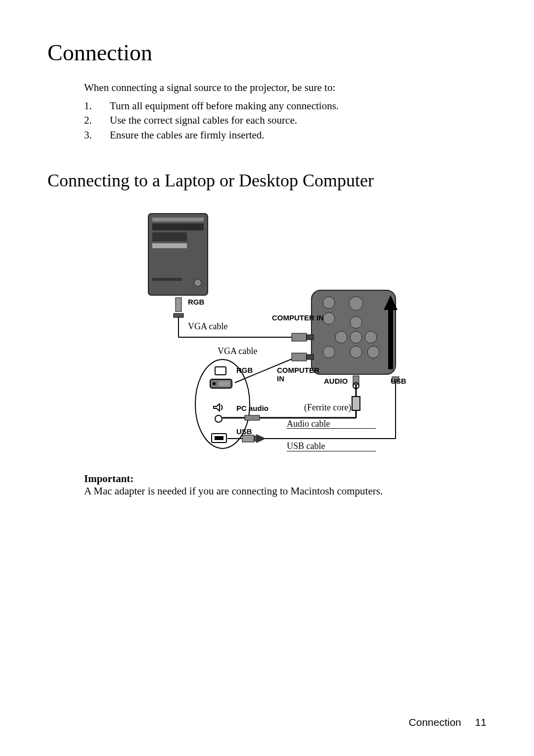 This screenshot has width=534, height=756. Describe the element at coordinates (97, 121) in the screenshot. I see `list-number: 2.` at that location.